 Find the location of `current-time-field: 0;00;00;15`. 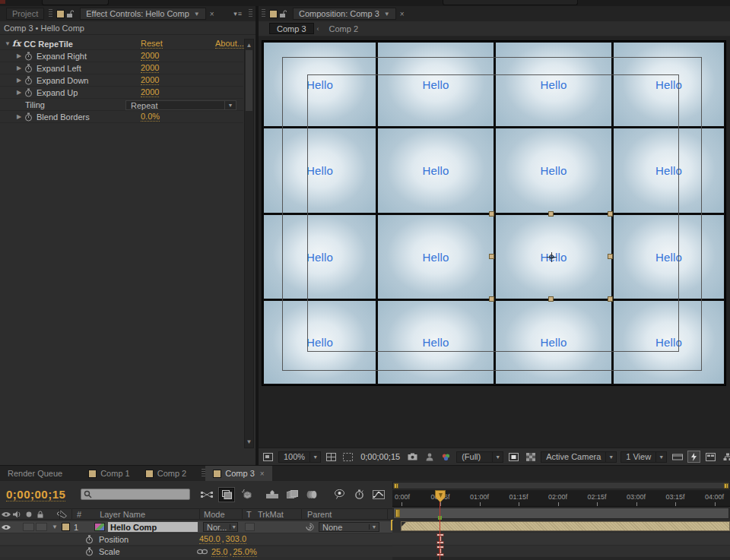

current-time-field: 0;00;00;15 is located at coordinates (36, 495).